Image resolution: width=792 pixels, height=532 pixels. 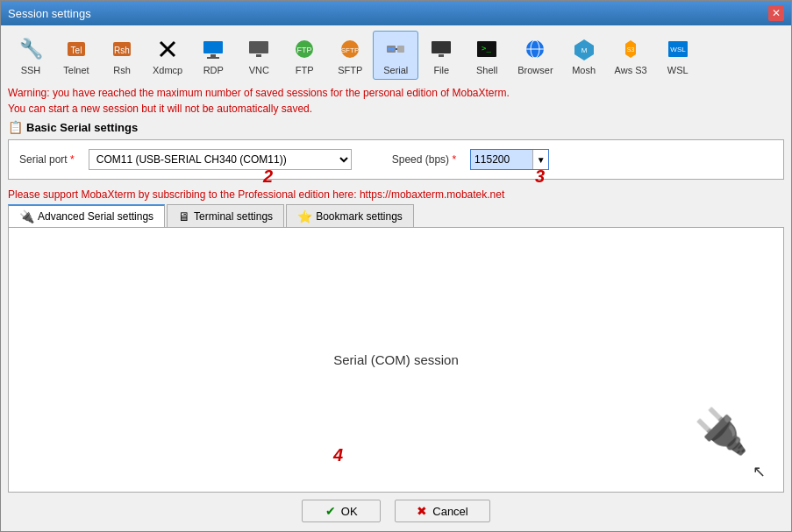 I want to click on serial-icon, so click(x=396, y=49).